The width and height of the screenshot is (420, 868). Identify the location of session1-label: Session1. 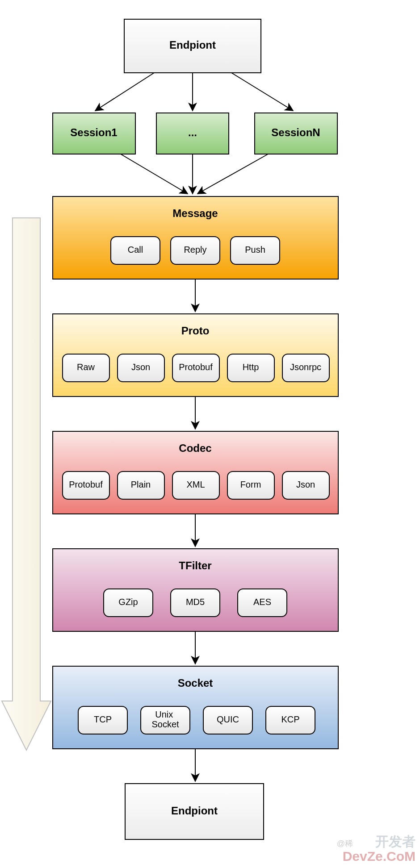
(94, 132).